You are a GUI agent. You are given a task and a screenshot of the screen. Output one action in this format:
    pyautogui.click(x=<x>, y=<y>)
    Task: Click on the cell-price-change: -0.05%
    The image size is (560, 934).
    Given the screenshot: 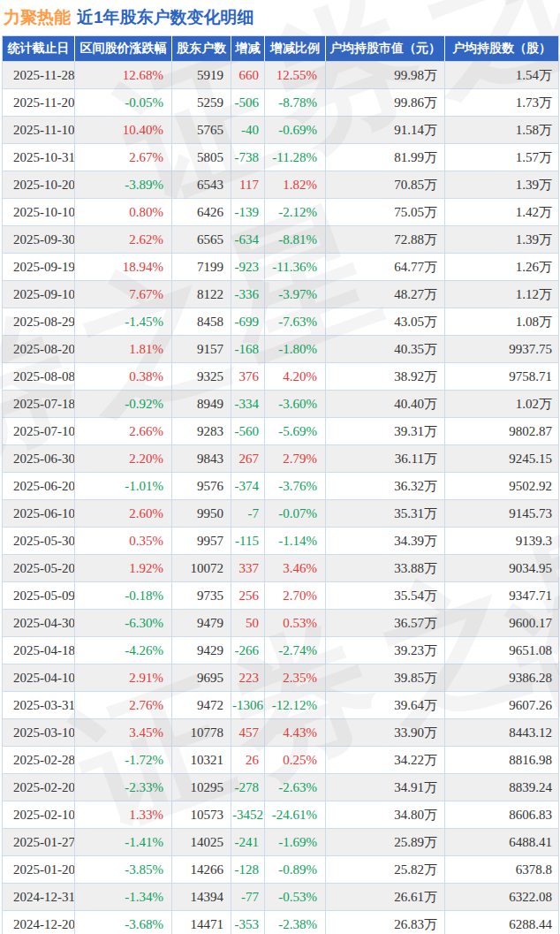 What is the action you would take?
    pyautogui.click(x=124, y=103)
    